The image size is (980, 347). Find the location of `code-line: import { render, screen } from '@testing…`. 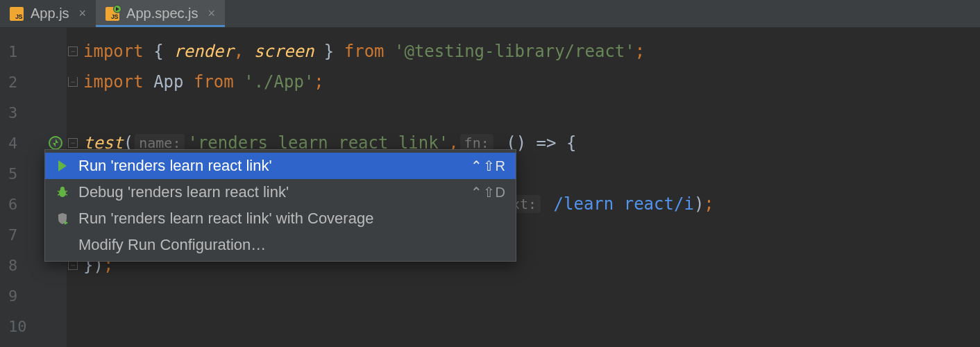

code-line: import { render, screen } from '@testing… is located at coordinates (390, 51).